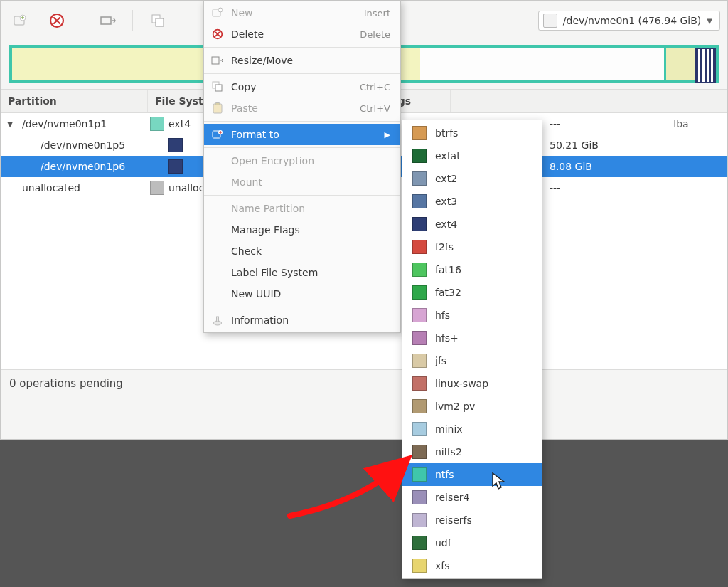 This screenshot has width=728, height=587. What do you see at coordinates (448, 156) in the screenshot?
I see `fs-option-label: exfat` at bounding box center [448, 156].